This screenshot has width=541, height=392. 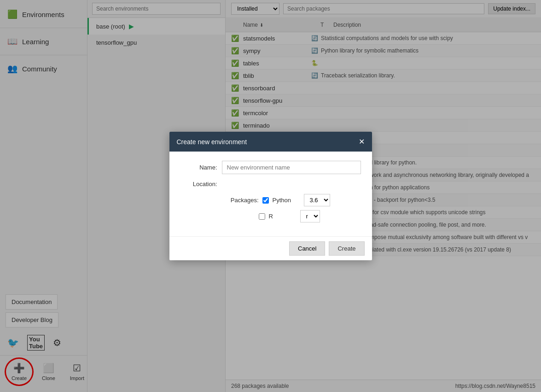 What do you see at coordinates (291, 168) in the screenshot?
I see `modal-name-input` at bounding box center [291, 168].